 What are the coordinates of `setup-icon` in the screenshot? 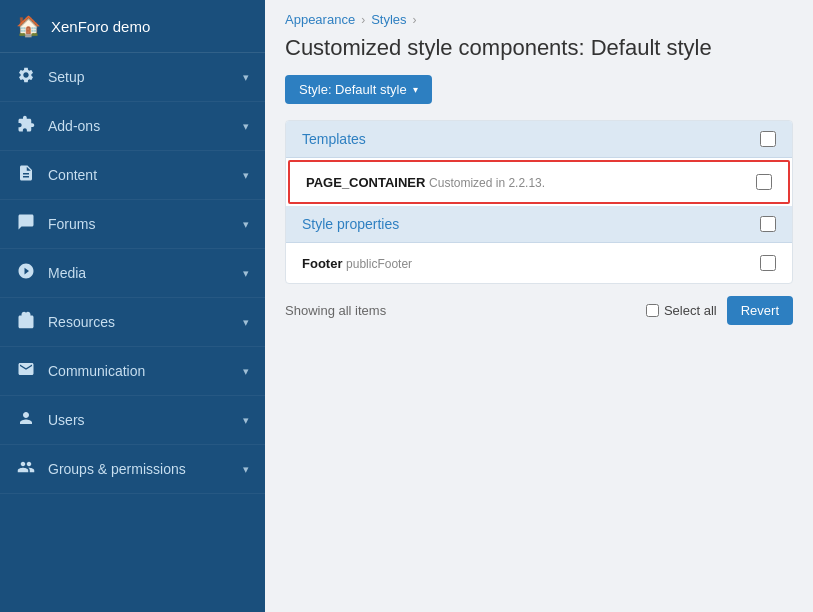 It's located at (26, 77).